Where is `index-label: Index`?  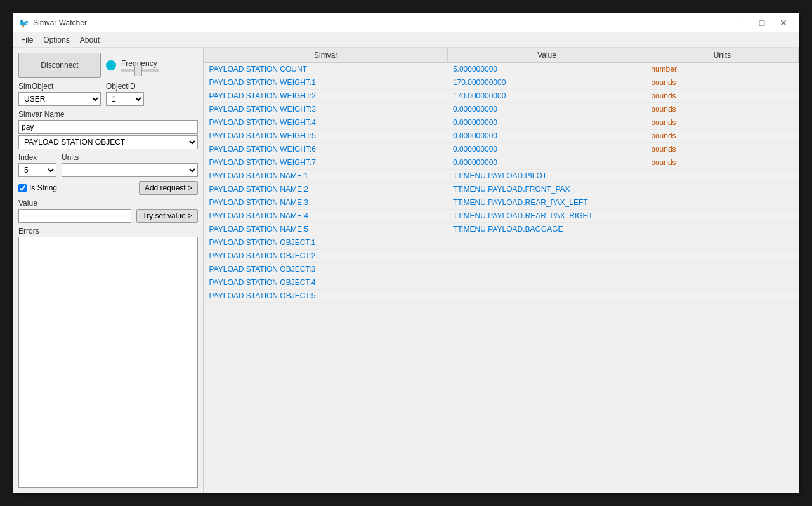
index-label: Index is located at coordinates (37, 157).